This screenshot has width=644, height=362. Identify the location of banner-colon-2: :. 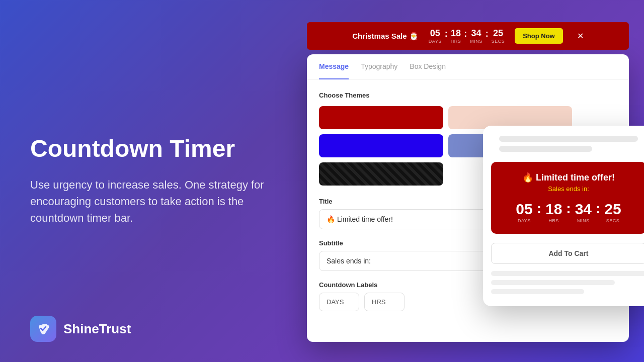
(465, 34).